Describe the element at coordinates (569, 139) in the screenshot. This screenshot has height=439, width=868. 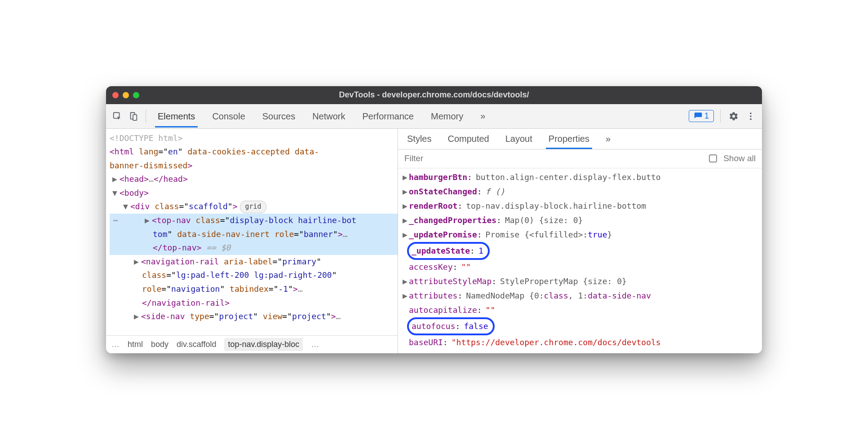
I see `tab-properties: Properties` at that location.